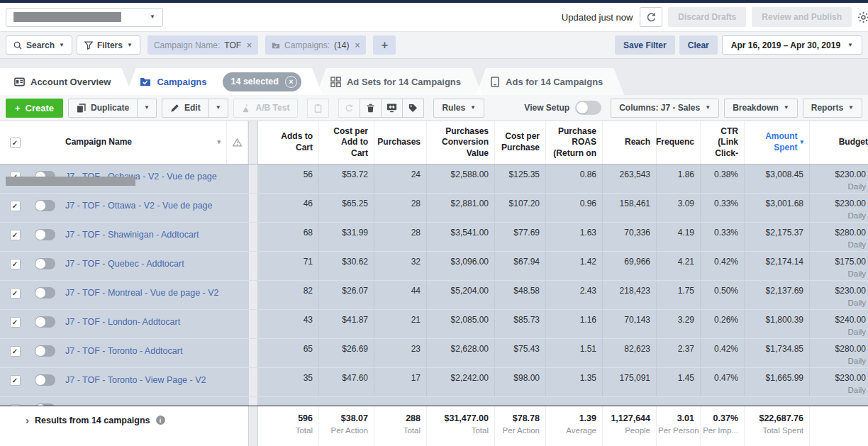 The image size is (868, 446). What do you see at coordinates (707, 17) in the screenshot?
I see `discard-drafts-button: Discard Drafts` at bounding box center [707, 17].